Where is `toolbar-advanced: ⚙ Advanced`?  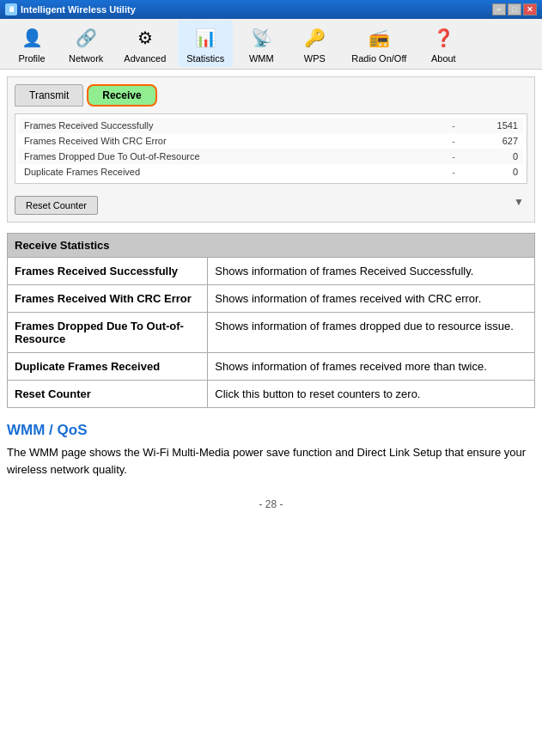
toolbar-advanced: ⚙ Advanced is located at coordinates (144, 44).